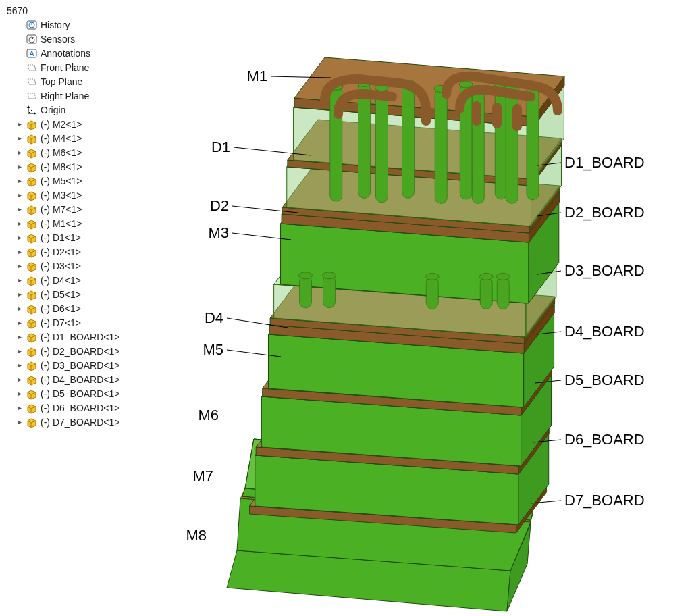 The image size is (692, 616). What do you see at coordinates (32, 39) in the screenshot?
I see `sensors-icon` at bounding box center [32, 39].